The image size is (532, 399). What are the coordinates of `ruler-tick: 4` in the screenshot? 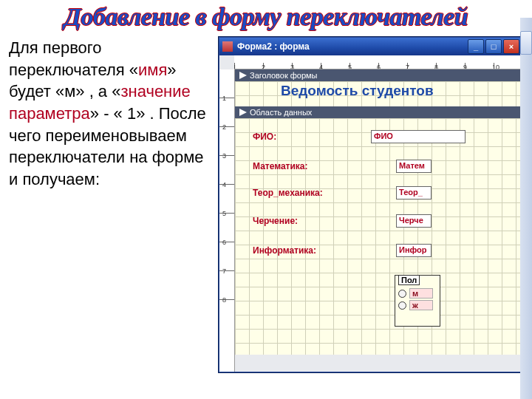 It's located at (321, 66).